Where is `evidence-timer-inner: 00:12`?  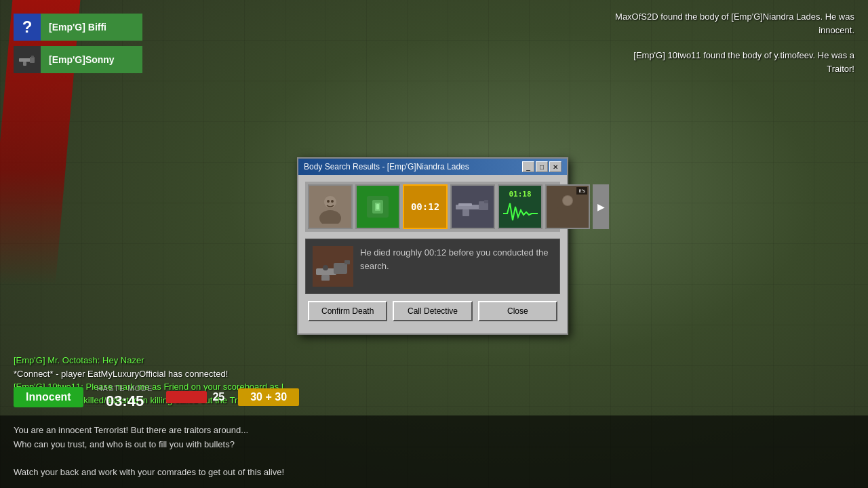
evidence-timer-inner: 00:12 is located at coordinates (425, 207).